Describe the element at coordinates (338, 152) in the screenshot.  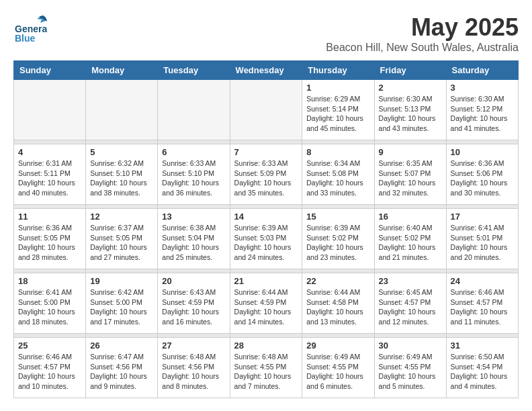
I see `day-number: 8` at that location.